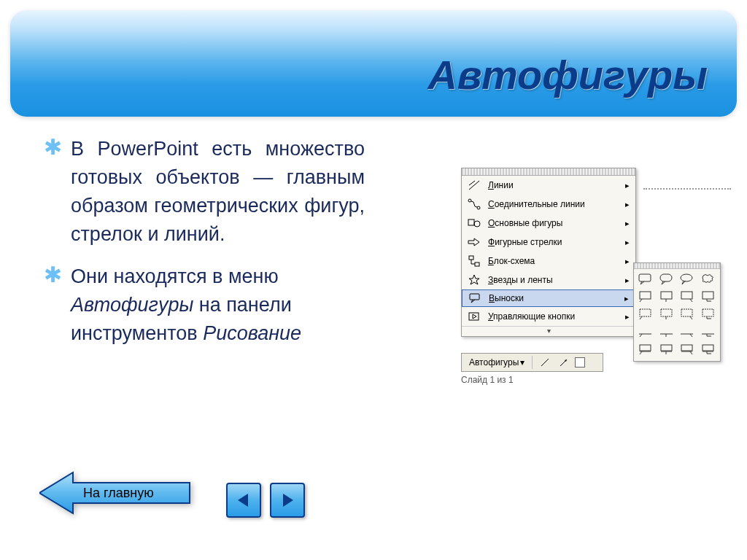 Image resolution: width=747 pixels, height=560 pixels. I want to click on slide-counter: Слайд 1 из 1, so click(487, 380).